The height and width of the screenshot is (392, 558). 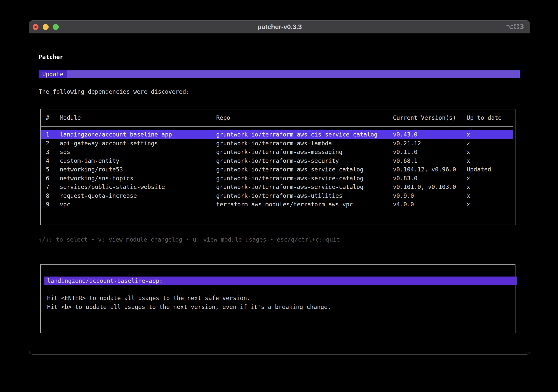 I want to click on row-module: request-quota-increase, so click(x=138, y=196).